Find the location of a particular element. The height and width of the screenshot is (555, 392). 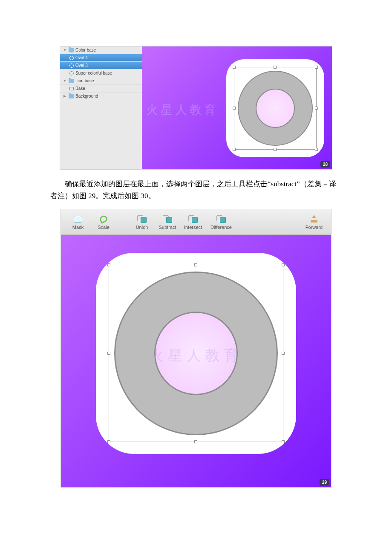

forward-button: Forward is located at coordinates (314, 222).